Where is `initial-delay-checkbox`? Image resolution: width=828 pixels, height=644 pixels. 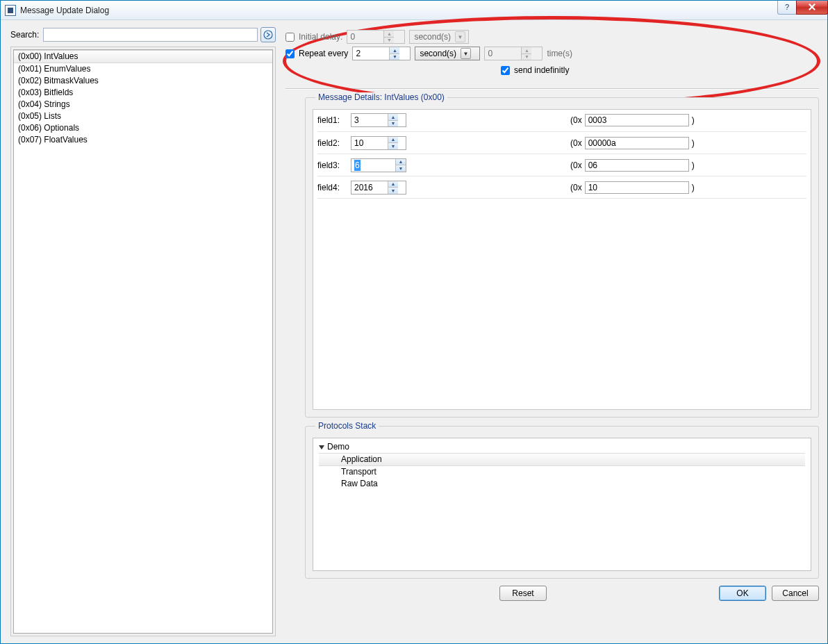 initial-delay-checkbox is located at coordinates (290, 38).